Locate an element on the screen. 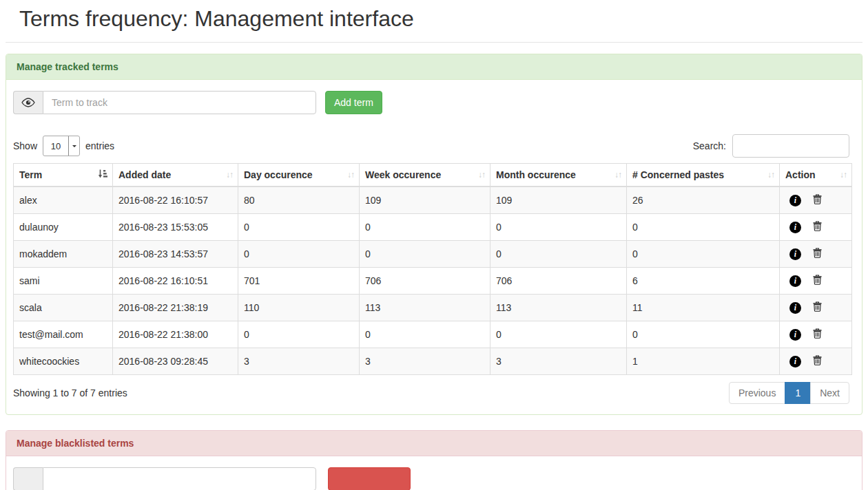 This screenshot has height=490, width=868. table-row: scala 2016-08-22 21:38:19 110 113 113 11… is located at coordinates (433, 308).